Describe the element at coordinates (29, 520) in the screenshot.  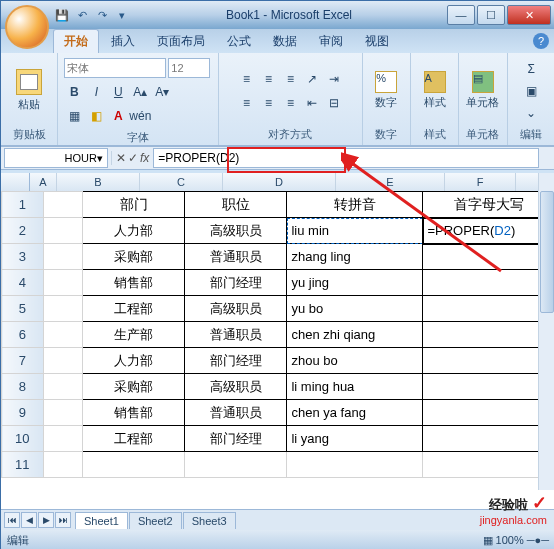
I see `tab-nav-prev: ◀` at that location.